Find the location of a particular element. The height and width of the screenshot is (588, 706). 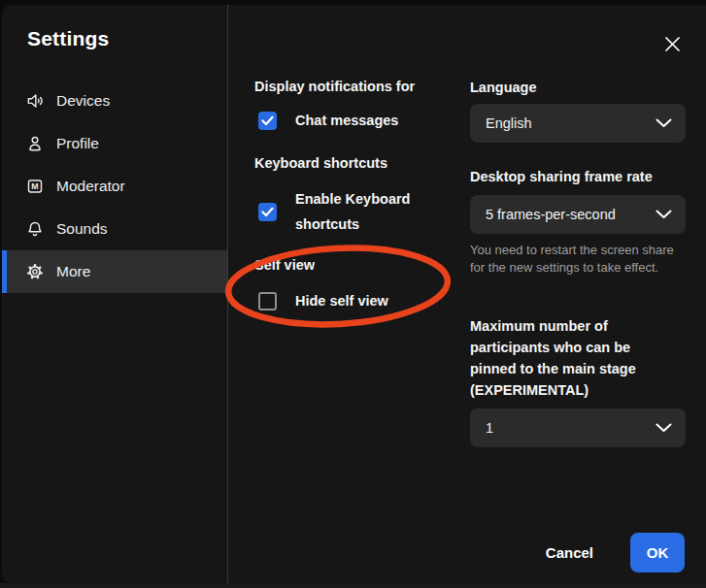

gear-icon is located at coordinates (35, 272).